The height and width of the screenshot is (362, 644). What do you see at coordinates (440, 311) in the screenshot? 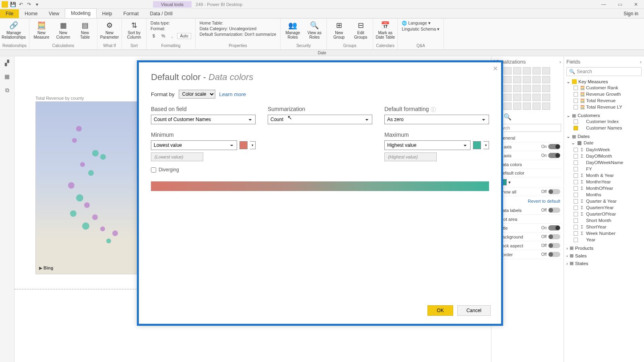
I see `ok-button: OK` at bounding box center [440, 311].